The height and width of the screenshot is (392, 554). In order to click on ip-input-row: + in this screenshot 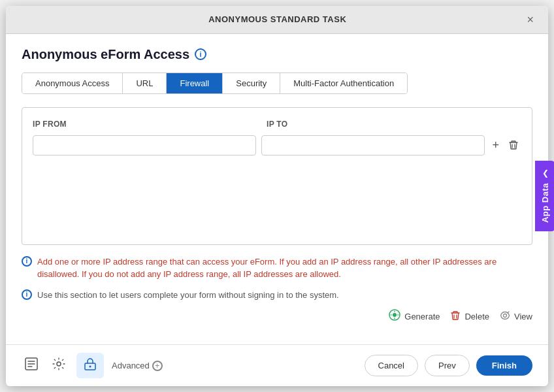, I will do `click(277, 145)`.